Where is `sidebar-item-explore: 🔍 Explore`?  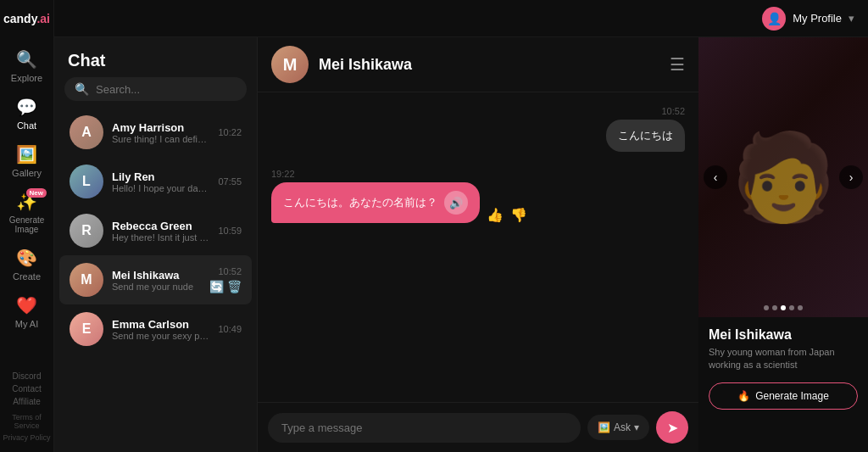
sidebar-item-explore: 🔍 Explore is located at coordinates (27, 66).